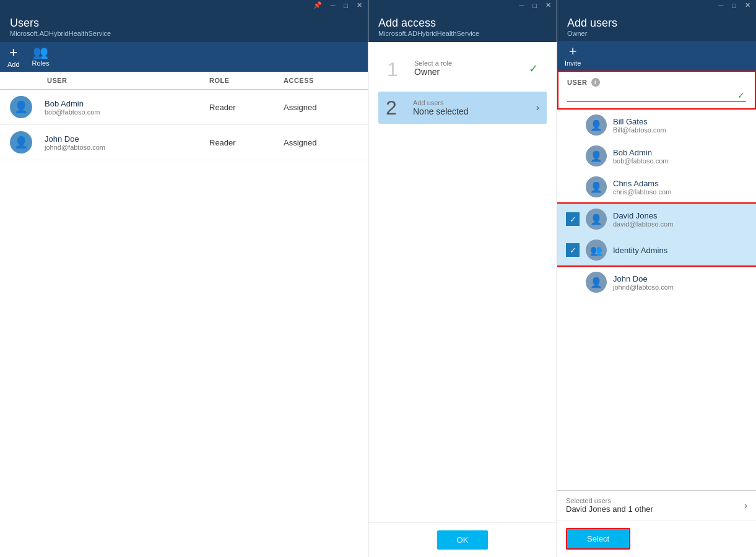 The height and width of the screenshot is (557, 756). Describe the element at coordinates (463, 540) in the screenshot. I see `access-footer: OK` at that location.